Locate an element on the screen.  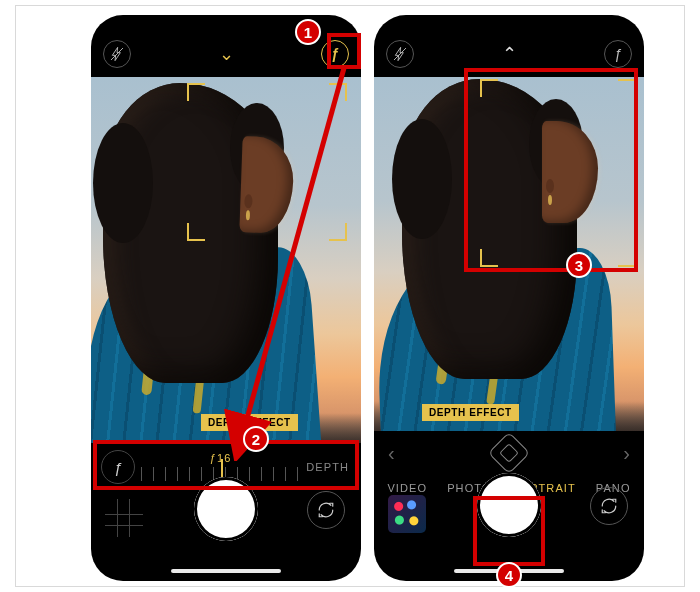
chevron-down-icon: ⌄ is located at coordinates (226, 54).